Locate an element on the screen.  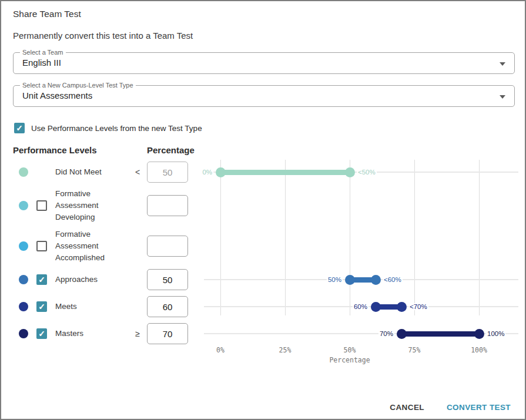
level-name: Formative Assessment Developing is located at coordinates (87, 206).